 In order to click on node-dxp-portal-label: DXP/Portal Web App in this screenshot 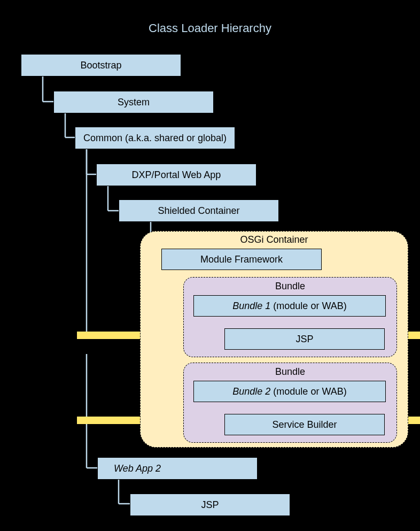, I will do `click(176, 175)`.